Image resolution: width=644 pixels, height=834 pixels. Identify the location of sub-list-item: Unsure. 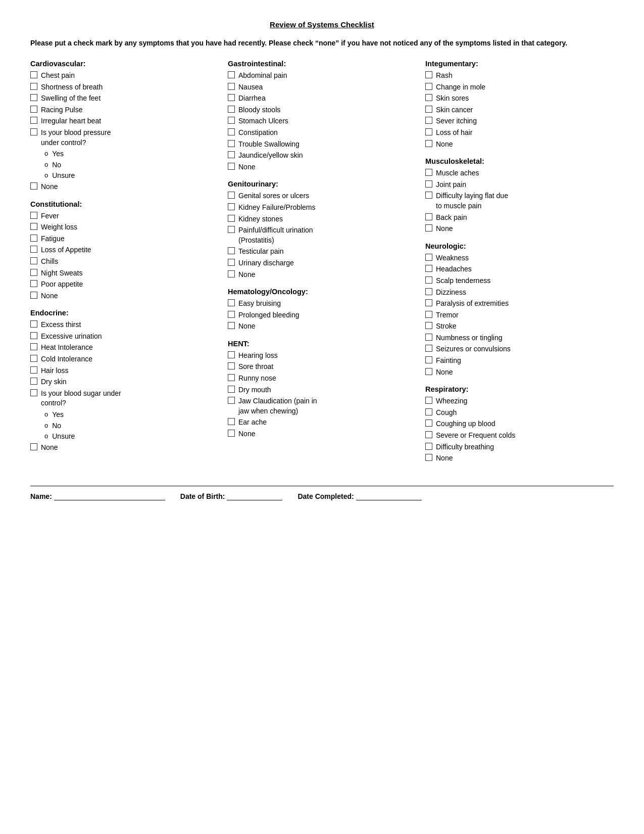
(131, 176).